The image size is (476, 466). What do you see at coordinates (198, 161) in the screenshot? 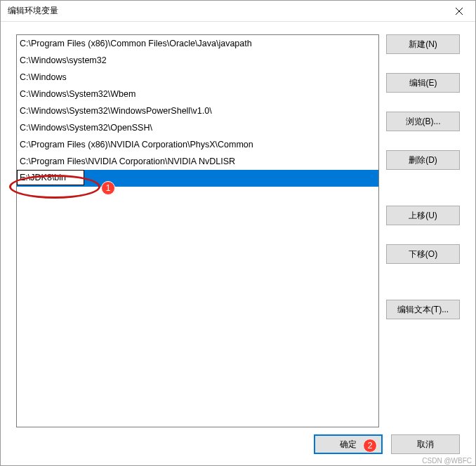
I see `list-item: C:\Program Files\NVIDIA Corporation\NVID…` at bounding box center [198, 161].